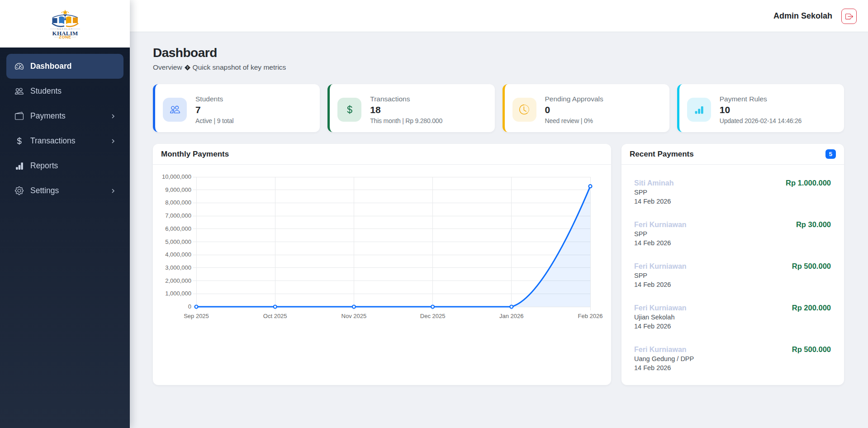 The height and width of the screenshot is (428, 868). I want to click on svg-text: 10,000,000, so click(176, 176).